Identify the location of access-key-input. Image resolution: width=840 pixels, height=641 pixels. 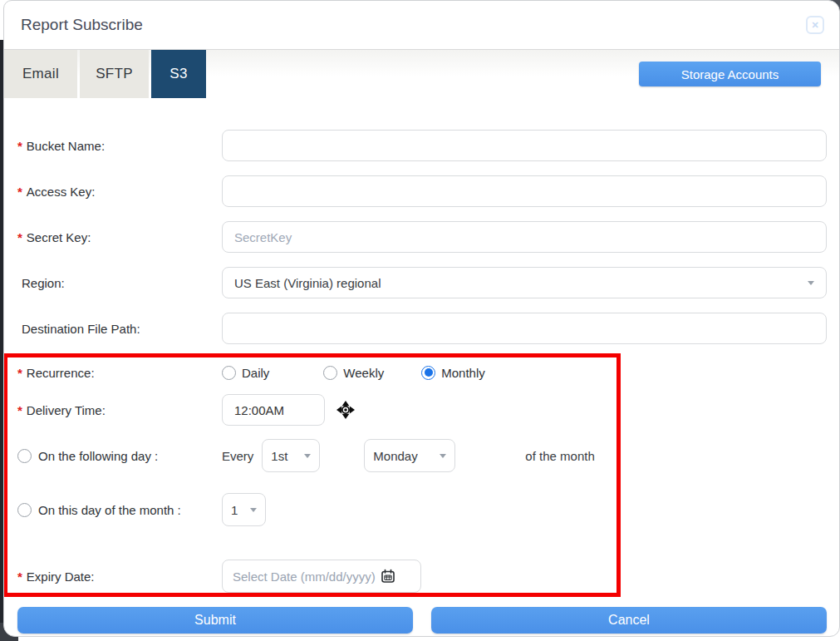
(524, 191).